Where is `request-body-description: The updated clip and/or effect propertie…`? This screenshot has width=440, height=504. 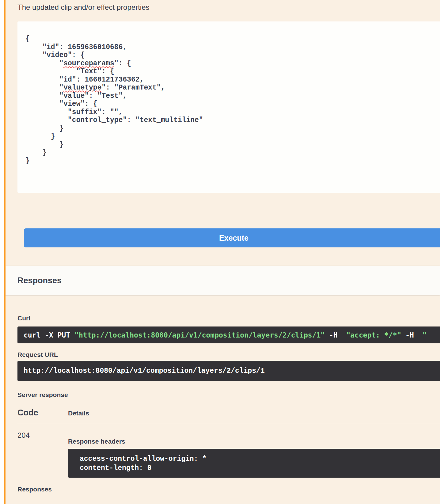
request-body-description: The updated clip and/or effect propertie… is located at coordinates (223, 6).